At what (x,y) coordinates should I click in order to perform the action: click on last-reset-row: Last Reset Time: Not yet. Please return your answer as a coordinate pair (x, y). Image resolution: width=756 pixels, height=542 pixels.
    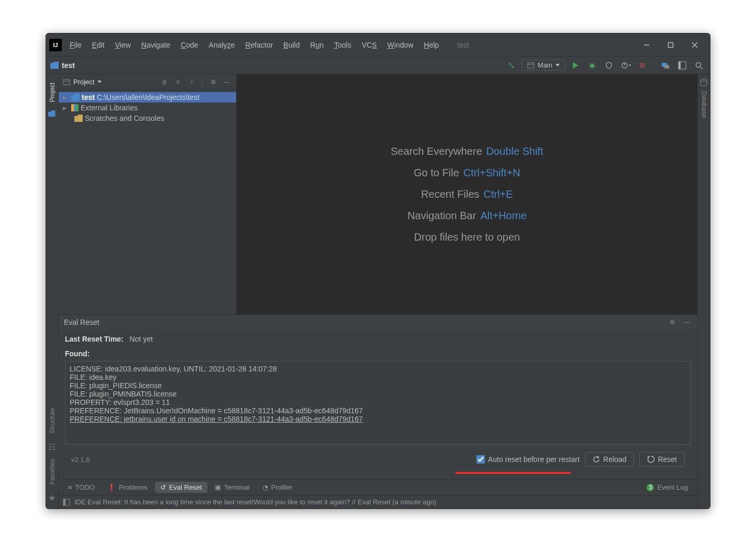
    Looking at the image, I should click on (378, 339).